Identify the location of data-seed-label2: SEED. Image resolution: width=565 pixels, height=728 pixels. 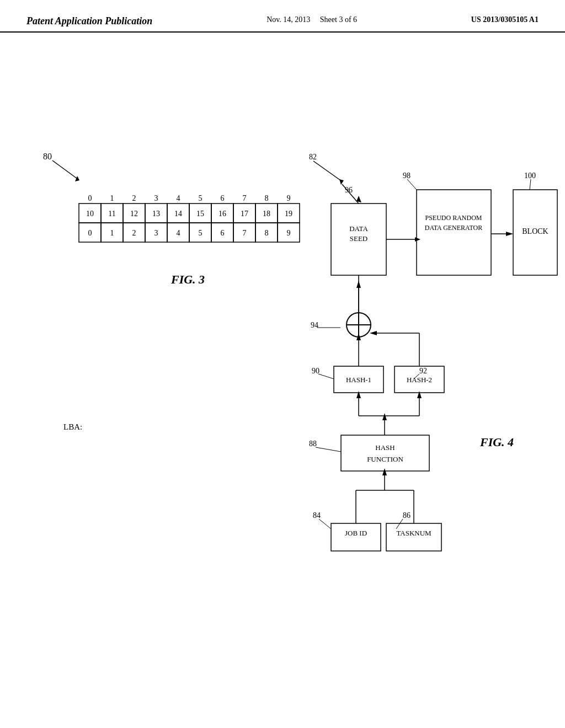
(359, 238).